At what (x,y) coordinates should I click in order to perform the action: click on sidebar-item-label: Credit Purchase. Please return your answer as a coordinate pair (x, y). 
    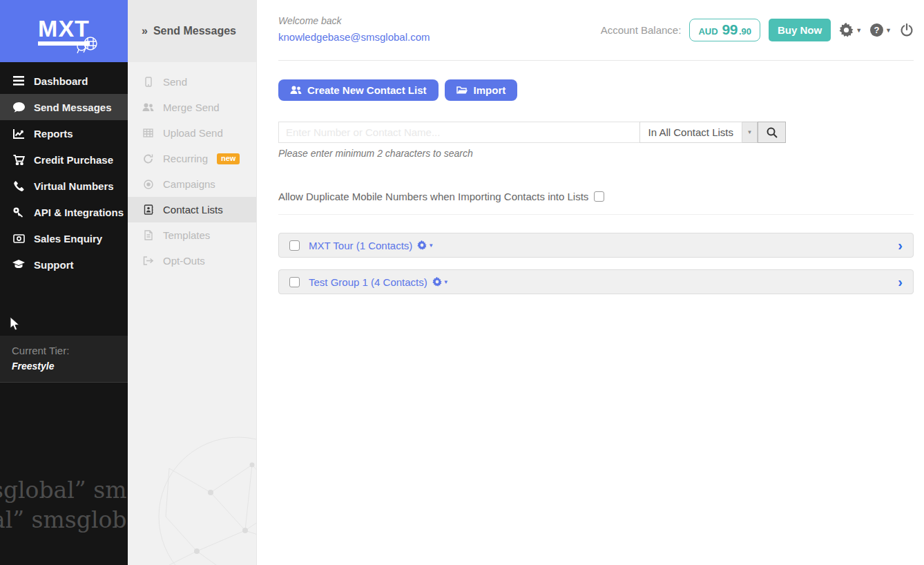
    Looking at the image, I should click on (73, 160).